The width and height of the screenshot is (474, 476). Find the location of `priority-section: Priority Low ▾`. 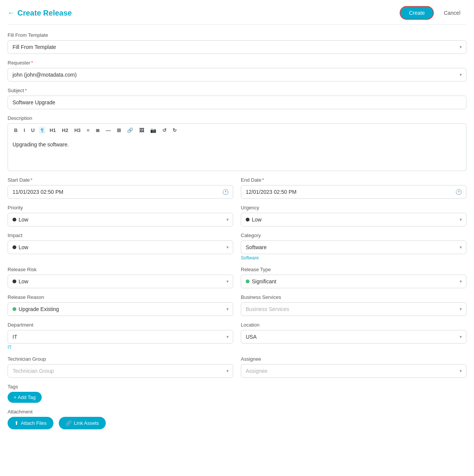

priority-section: Priority Low ▾ is located at coordinates (121, 215).